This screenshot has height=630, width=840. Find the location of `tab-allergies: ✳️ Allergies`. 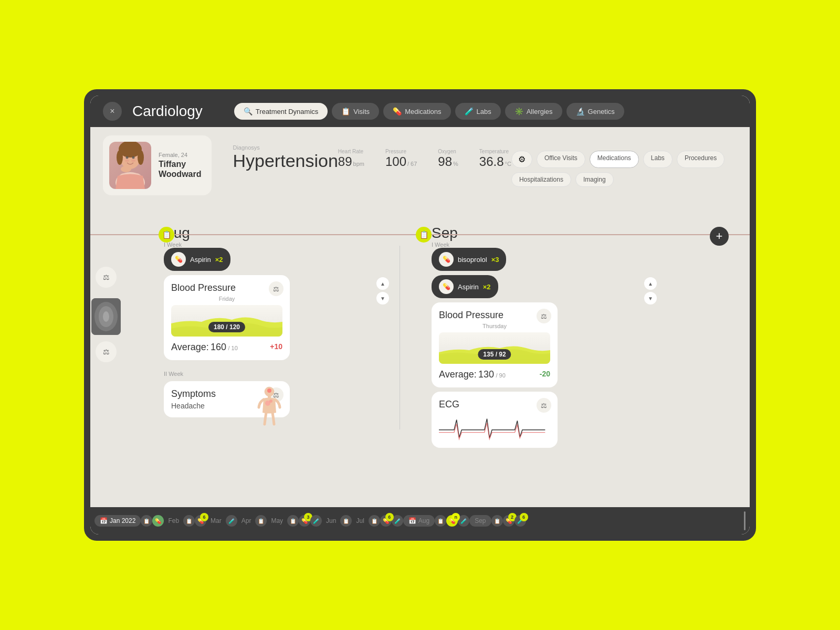

tab-allergies: ✳️ Allergies is located at coordinates (533, 111).